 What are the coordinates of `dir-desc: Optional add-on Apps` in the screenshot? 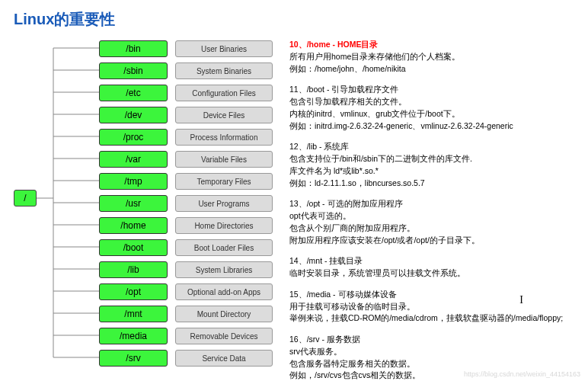 It's located at (224, 292).